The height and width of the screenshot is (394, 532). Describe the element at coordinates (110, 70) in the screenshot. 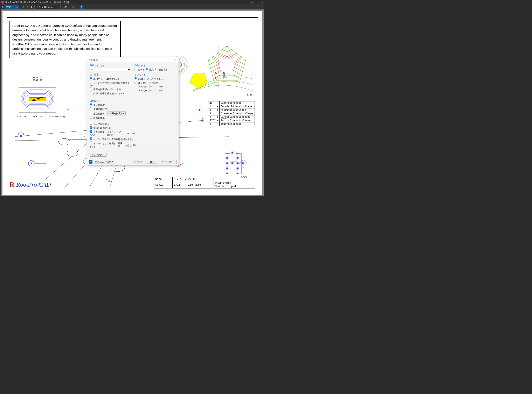

I see `paper-size-select: A4` at that location.